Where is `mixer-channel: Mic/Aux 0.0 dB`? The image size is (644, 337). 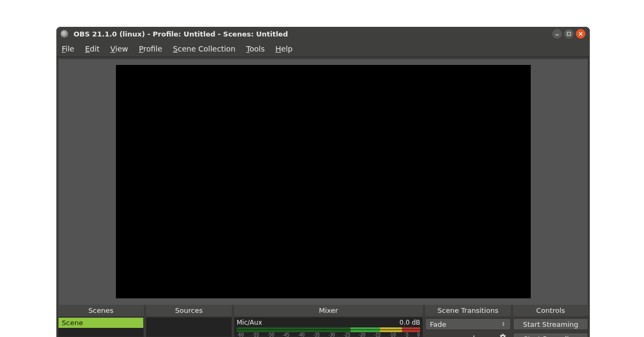
mixer-channel: Mic/Aux 0.0 dB is located at coordinates (328, 323).